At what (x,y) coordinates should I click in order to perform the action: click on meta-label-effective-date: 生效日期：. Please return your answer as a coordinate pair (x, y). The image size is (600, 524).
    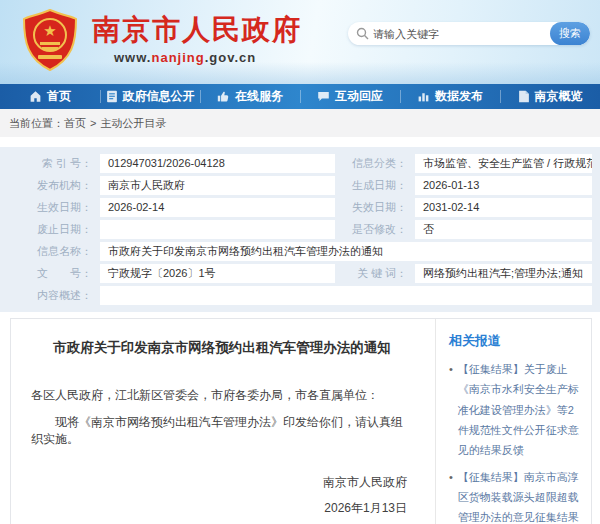
    Looking at the image, I should click on (50, 208).